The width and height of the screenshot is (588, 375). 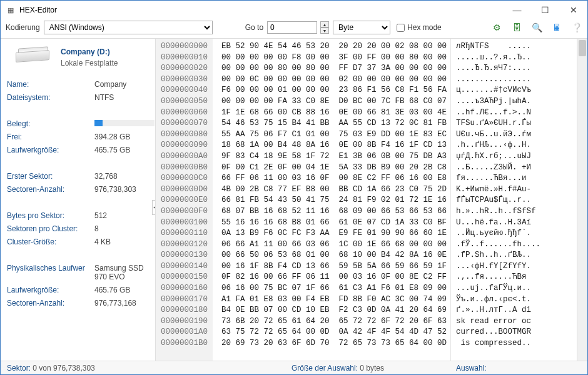 I want to click on prop-value: 976,738,303, so click(x=124, y=189).